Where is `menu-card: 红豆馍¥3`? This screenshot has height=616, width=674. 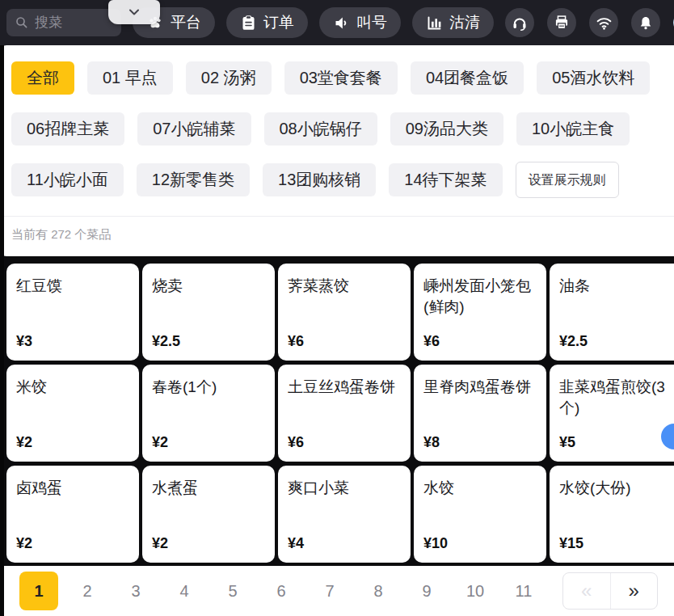
menu-card: 红豆馍¥3 is located at coordinates (73, 312).